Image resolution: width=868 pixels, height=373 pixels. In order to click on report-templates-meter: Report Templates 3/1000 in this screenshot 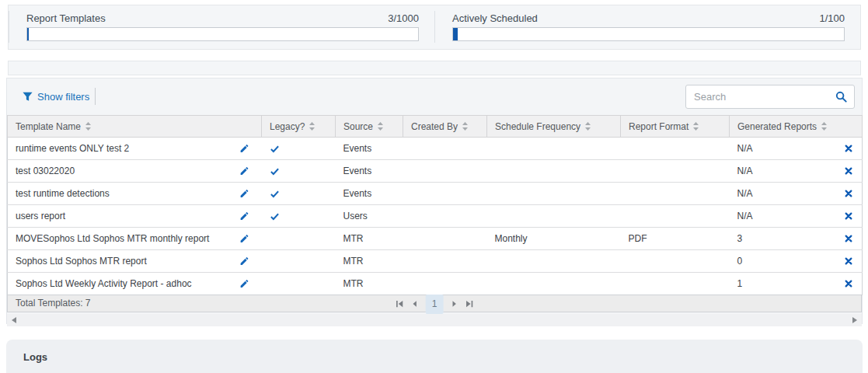, I will do `click(221, 27)`.